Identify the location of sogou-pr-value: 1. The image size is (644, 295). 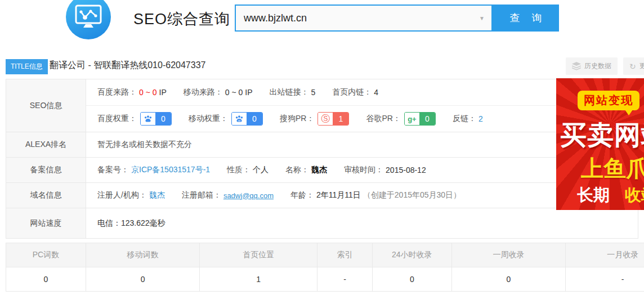
(341, 119).